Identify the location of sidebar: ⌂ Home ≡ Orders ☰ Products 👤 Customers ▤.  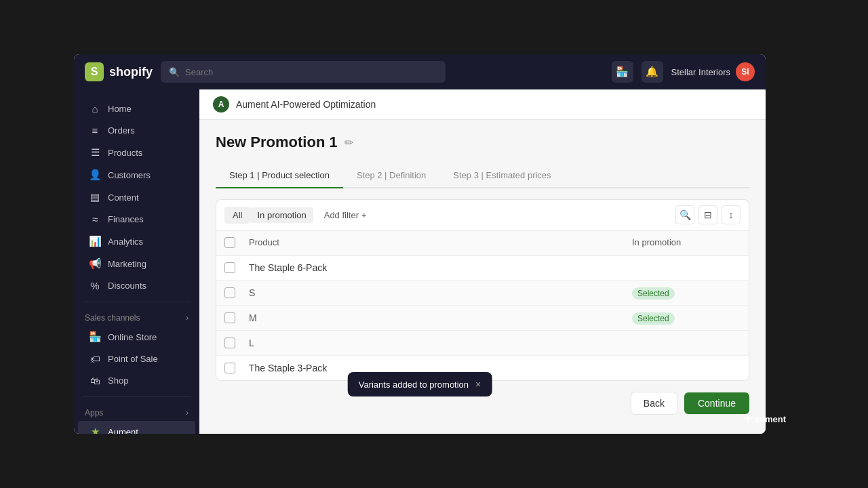
(137, 262).